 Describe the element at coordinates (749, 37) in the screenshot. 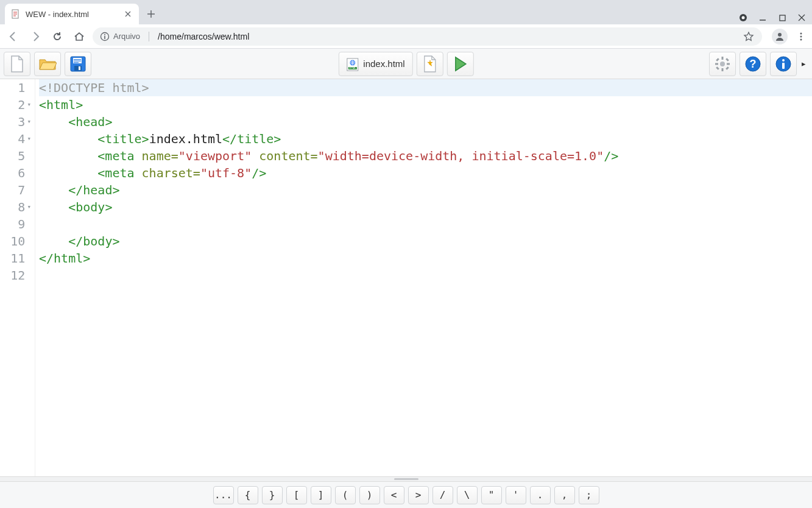

I see `bookmark-star-icon` at that location.